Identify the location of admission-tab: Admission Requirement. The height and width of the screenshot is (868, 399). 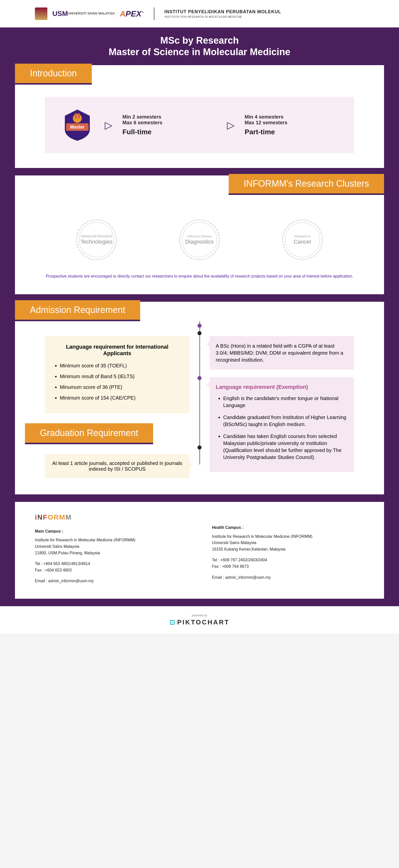
(77, 311).